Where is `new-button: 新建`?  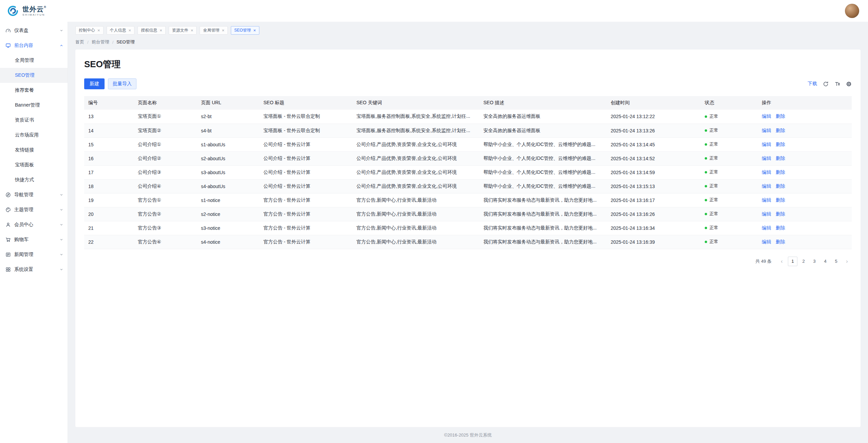 new-button: 新建 is located at coordinates (94, 84).